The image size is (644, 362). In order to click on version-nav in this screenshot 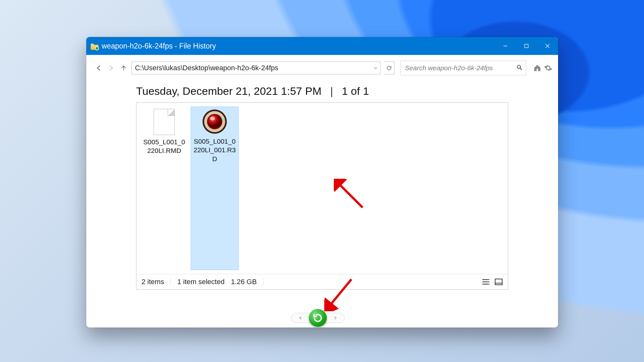, I will do `click(322, 318)`.